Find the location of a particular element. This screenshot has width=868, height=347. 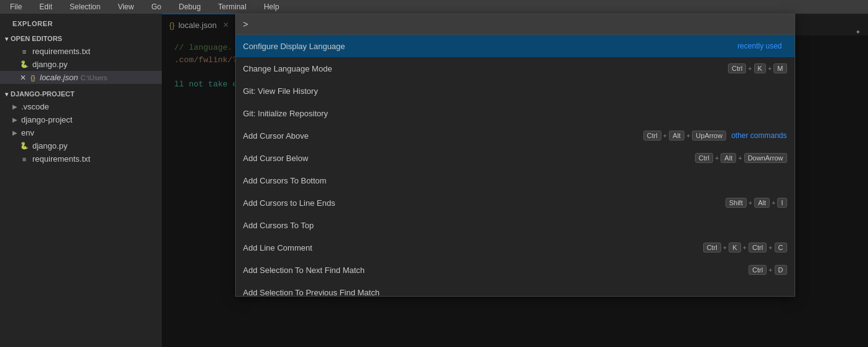

json-icon: {} is located at coordinates (33, 78).